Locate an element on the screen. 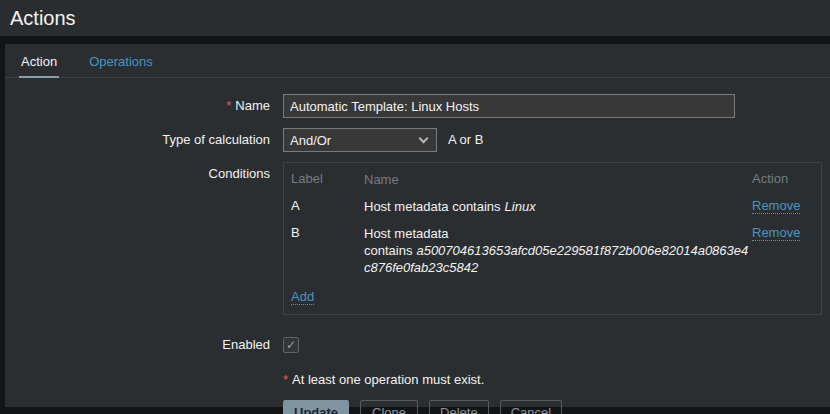  conditions-label: Conditions is located at coordinates (138, 174).